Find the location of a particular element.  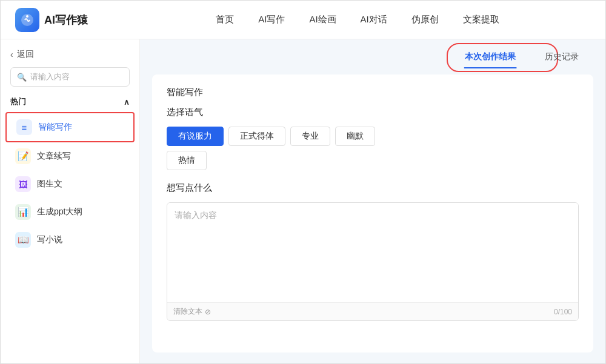

tone-humor: 幽默 is located at coordinates (355, 136).